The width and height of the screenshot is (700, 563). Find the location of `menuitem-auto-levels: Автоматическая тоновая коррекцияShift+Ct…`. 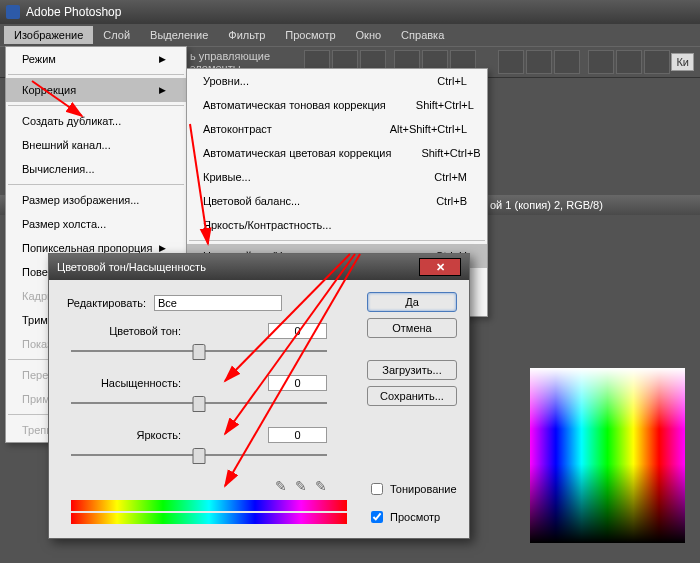

menuitem-auto-levels: Автоматическая тоновая коррекцияShift+Ct… is located at coordinates (337, 105).